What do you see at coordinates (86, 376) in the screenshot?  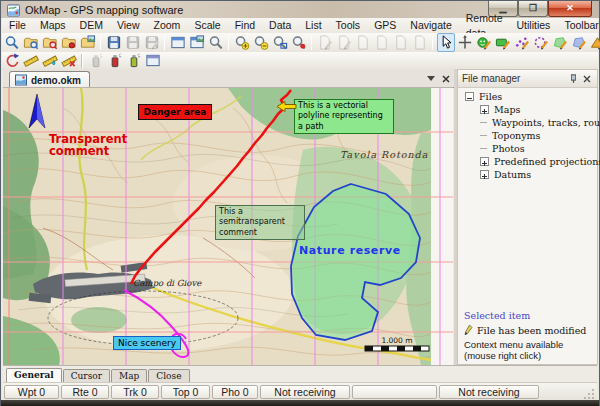 I see `bottom-tab-cursor: Cursor` at bounding box center [86, 376].